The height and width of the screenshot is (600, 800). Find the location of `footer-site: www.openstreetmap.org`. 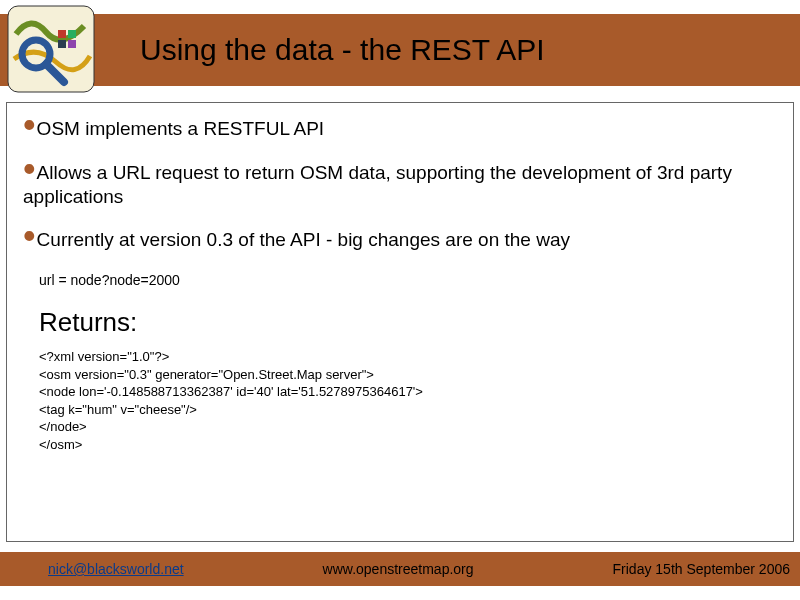

footer-site: www.openstreetmap.org is located at coordinates (398, 569).